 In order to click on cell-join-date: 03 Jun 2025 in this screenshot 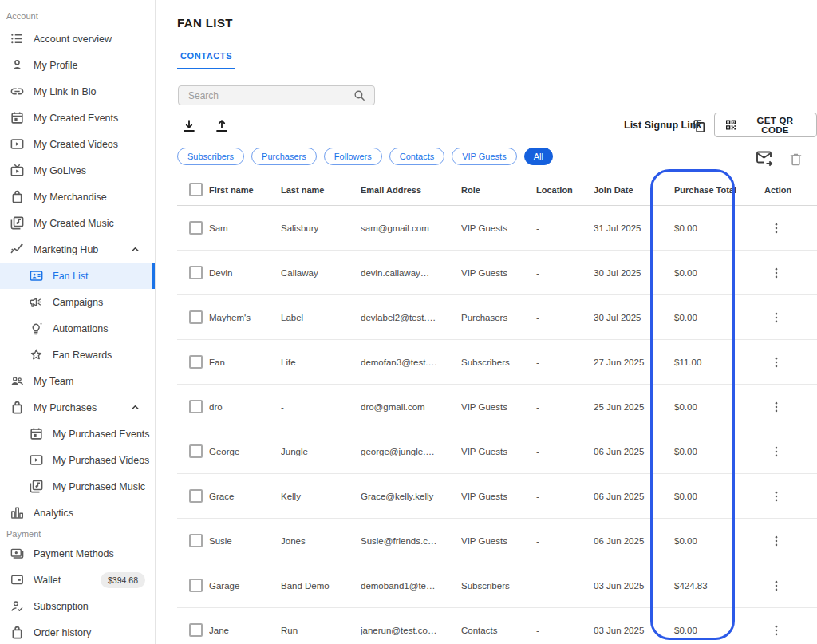, I will do `click(628, 586)`.